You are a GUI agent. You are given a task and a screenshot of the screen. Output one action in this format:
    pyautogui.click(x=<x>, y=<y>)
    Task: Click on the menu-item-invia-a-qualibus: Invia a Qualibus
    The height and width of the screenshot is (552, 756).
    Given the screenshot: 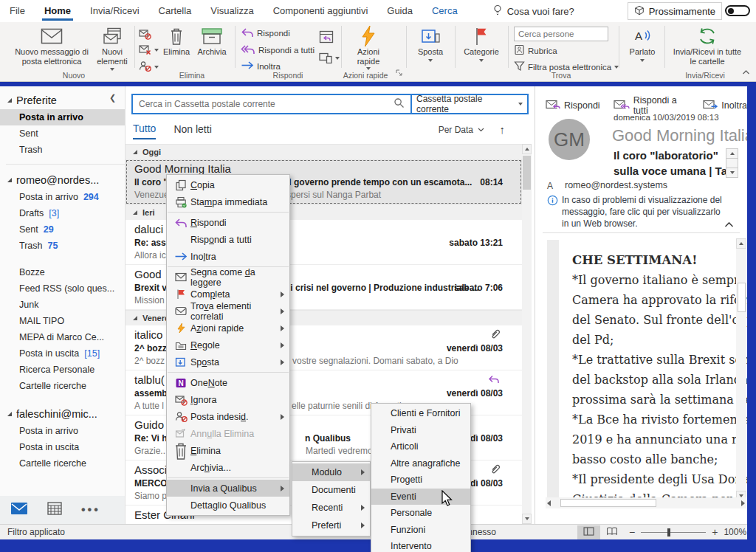 What is the action you would take?
    pyautogui.click(x=228, y=489)
    